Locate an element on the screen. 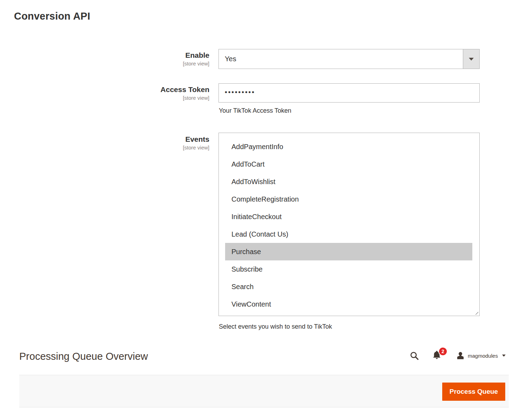  events-label: Events [store view] is located at coordinates (105, 143).